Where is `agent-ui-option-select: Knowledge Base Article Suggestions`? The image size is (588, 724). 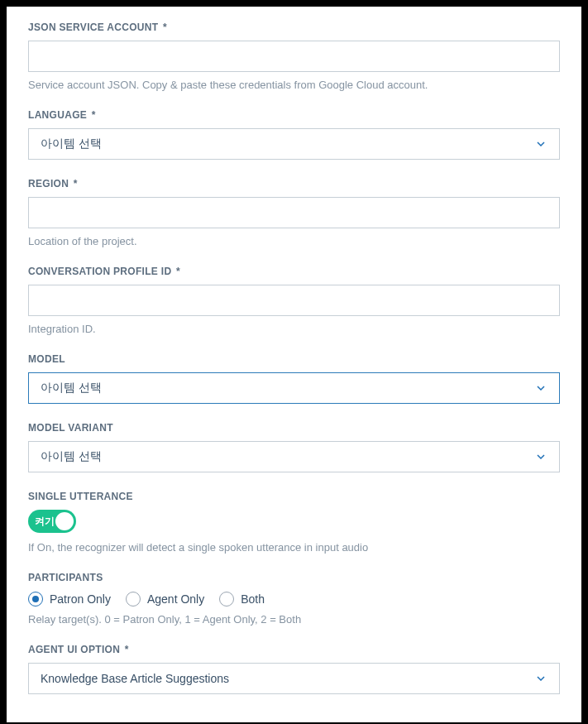
agent-ui-option-select: Knowledge Base Article Suggestions is located at coordinates (294, 678).